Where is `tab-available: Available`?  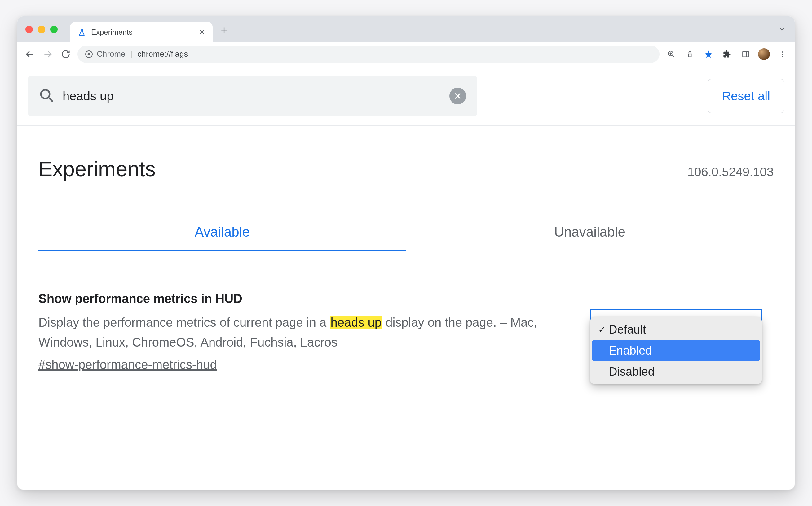 tab-available: Available is located at coordinates (222, 238).